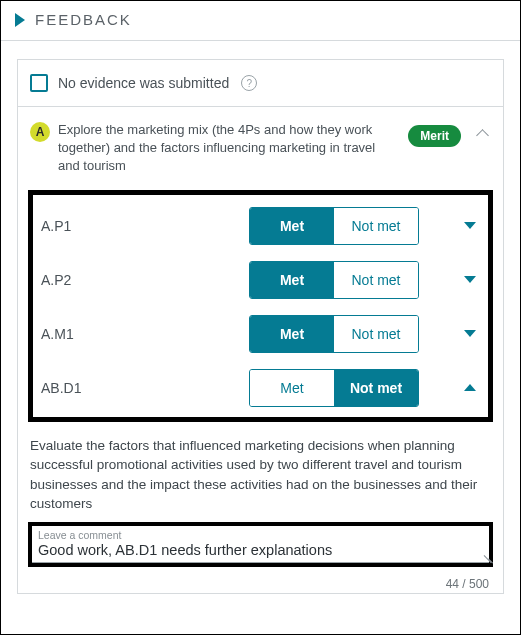 The height and width of the screenshot is (635, 521). What do you see at coordinates (260, 550) in the screenshot?
I see `comment-value: Good work, AB.D1 needs further explanati…` at bounding box center [260, 550].